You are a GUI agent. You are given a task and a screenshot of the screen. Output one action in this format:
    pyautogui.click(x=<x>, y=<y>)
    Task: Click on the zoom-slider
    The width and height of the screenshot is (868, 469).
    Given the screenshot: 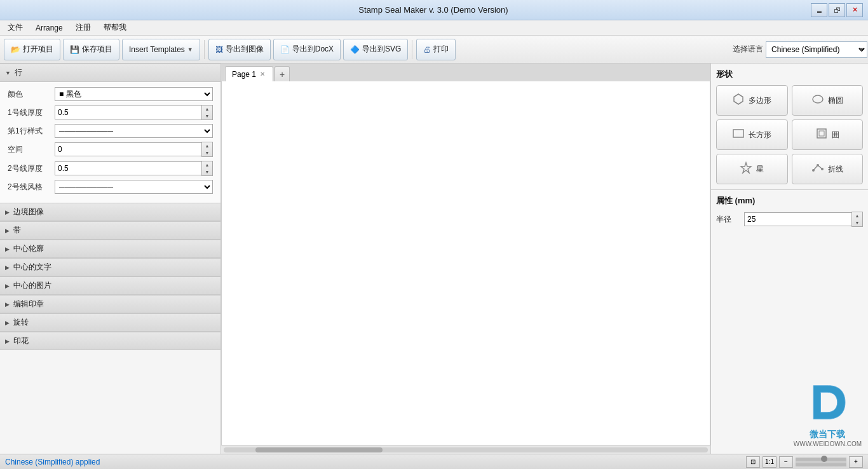 What is the action you would take?
    pyautogui.click(x=821, y=462)
    